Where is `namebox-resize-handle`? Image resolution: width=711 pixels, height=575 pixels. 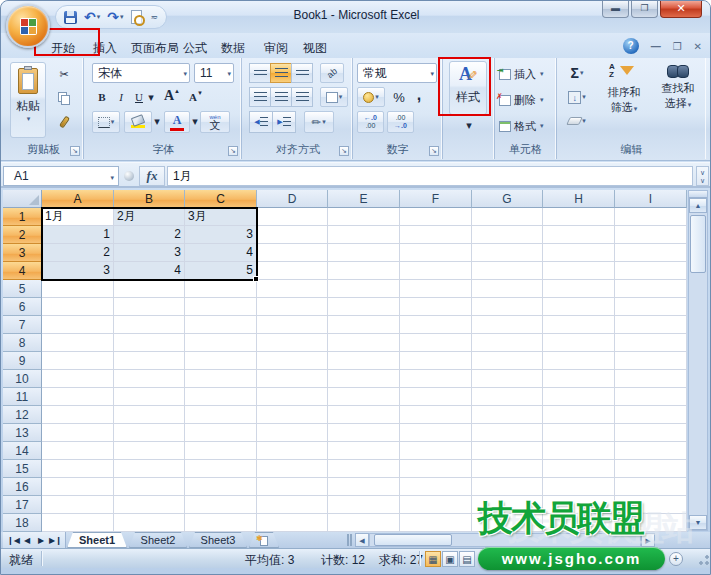 namebox-resize-handle is located at coordinates (129, 176).